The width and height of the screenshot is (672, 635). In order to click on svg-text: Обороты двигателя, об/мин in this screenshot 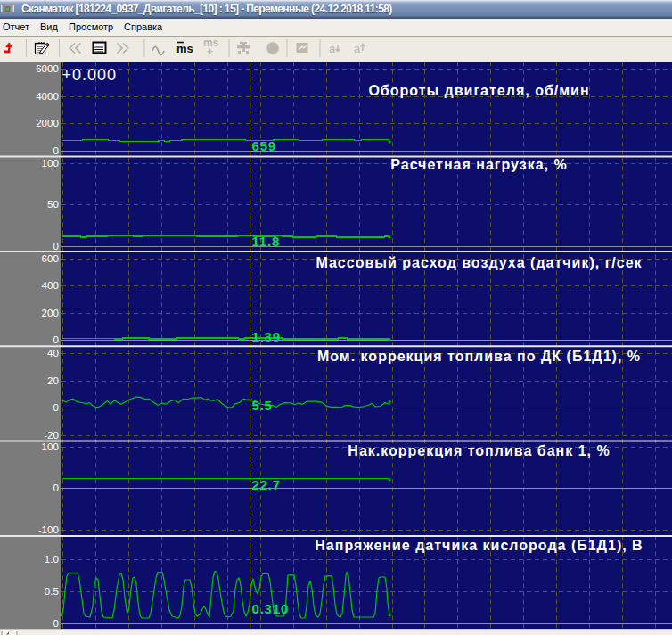, I will do `click(479, 91)`.